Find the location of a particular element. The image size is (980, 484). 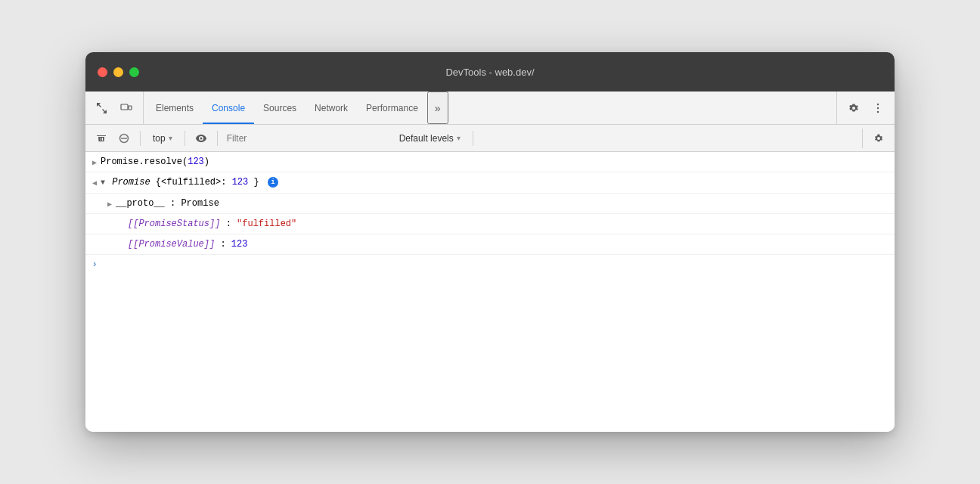

clear-console-button is located at coordinates (101, 138).